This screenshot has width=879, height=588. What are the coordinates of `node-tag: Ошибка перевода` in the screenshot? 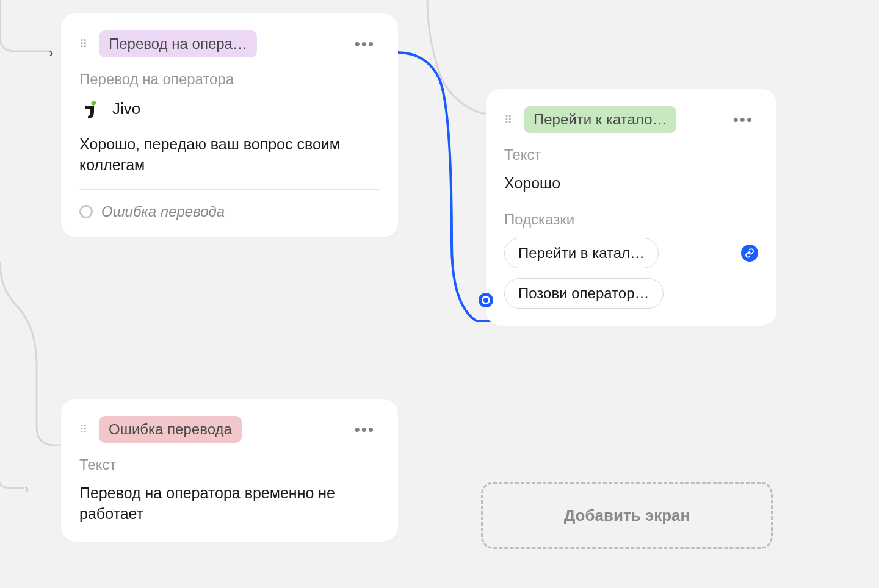 It's located at (170, 429).